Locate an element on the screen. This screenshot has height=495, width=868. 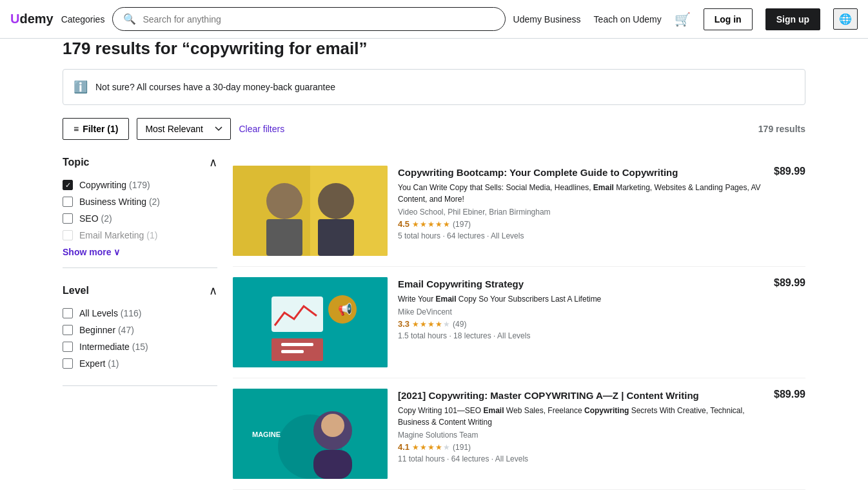
course-thumbnail: 📢 is located at coordinates (310, 322).